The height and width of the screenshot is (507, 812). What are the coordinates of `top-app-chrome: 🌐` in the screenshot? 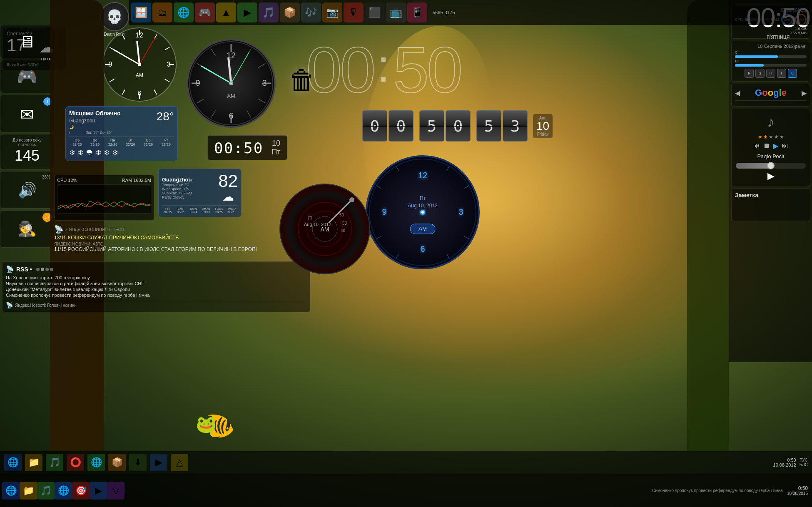 It's located at (184, 12).